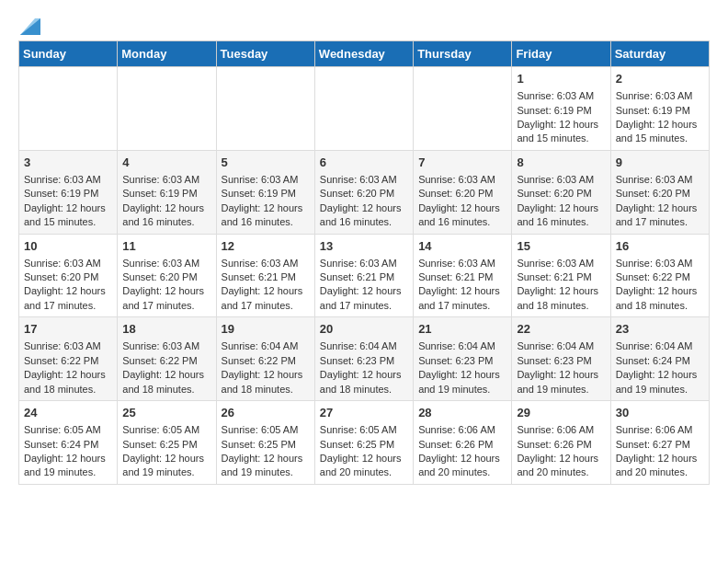  I want to click on day-number: 26, so click(266, 413).